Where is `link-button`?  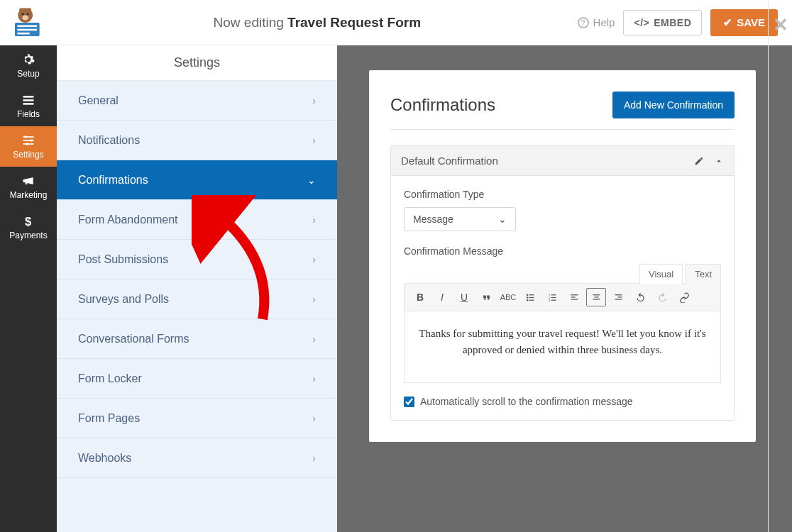 link-button is located at coordinates (684, 297).